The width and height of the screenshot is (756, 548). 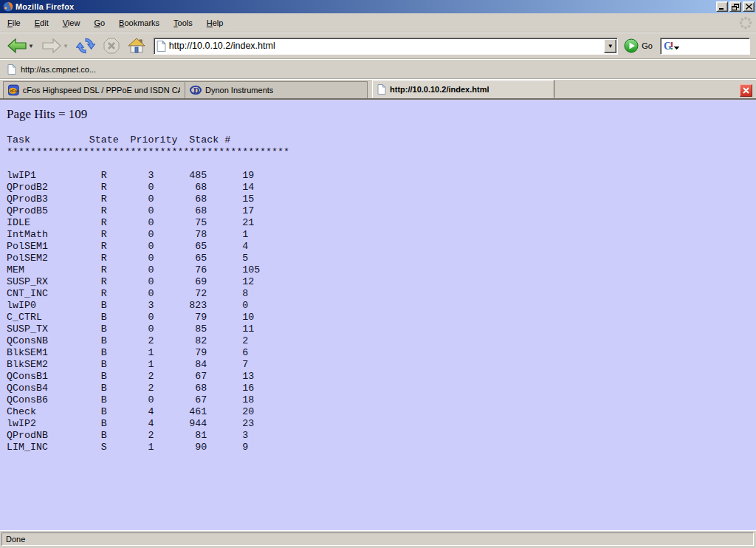 What do you see at coordinates (464, 89) in the screenshot?
I see `tab-index-html: http://10.0.10.2/index.html` at bounding box center [464, 89].